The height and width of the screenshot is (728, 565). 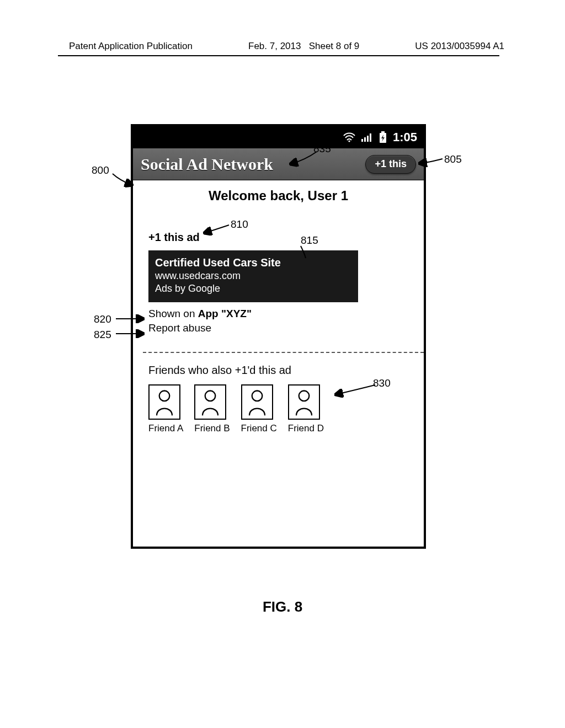 I want to click on figure-caption: FIG. 8, so click(x=282, y=607).